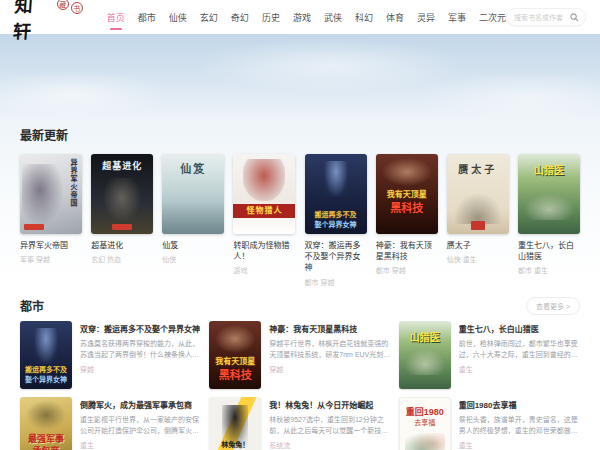 The height and width of the screenshot is (450, 600). Describe the element at coordinates (300, 17) in the screenshot. I see `site-header: 知轩 藏 书 首页 都市 仙侠 玄幻 奇幻 历史 游戏 武侠 科幻 体育 灵异 …` at that location.